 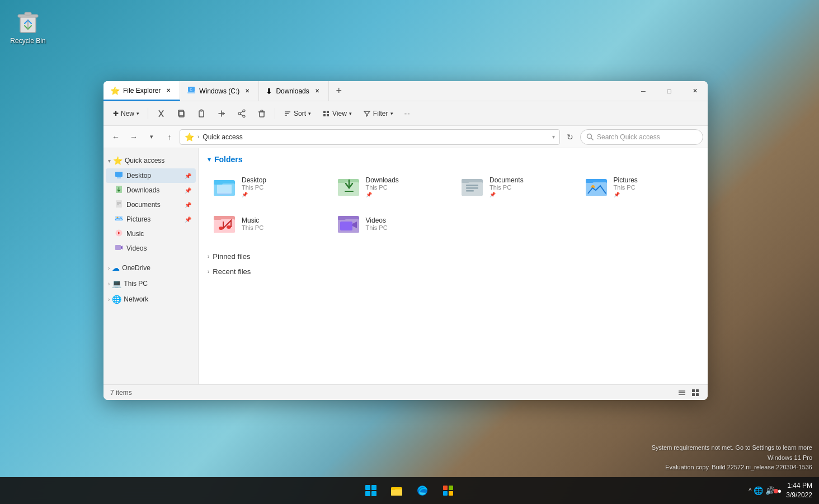 I want to click on paste-icon, so click(x=201, y=114).